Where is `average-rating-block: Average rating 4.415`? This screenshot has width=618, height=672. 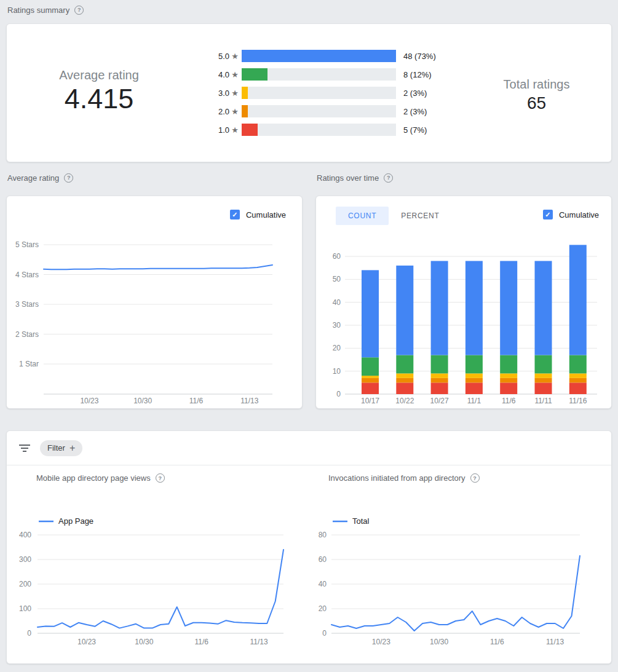 average-rating-block: Average rating 4.415 is located at coordinates (99, 93).